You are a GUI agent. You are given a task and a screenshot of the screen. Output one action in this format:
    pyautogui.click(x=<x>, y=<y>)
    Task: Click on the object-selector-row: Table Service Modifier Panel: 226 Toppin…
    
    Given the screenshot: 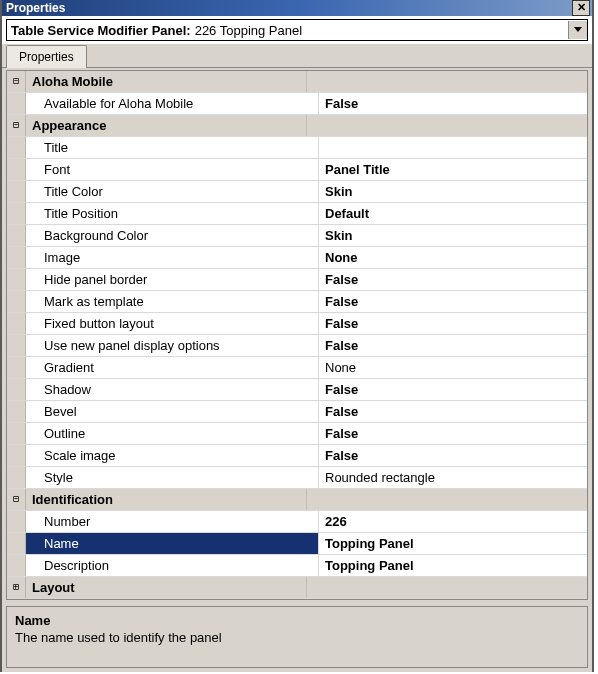 What is the action you would take?
    pyautogui.click(x=297, y=30)
    